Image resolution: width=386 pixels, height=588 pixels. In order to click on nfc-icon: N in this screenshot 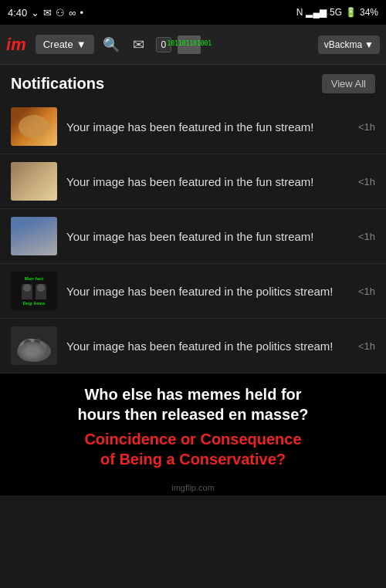, I will do `click(300, 12)`.